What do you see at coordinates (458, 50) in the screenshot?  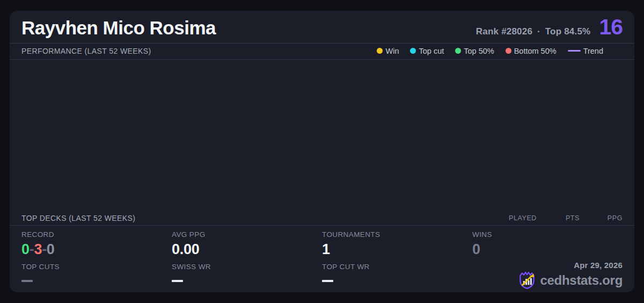 I see `top50-dot-icon` at bounding box center [458, 50].